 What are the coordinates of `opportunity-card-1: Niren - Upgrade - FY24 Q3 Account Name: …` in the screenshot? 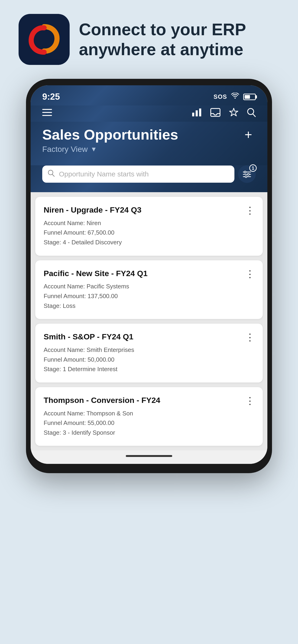 It's located at (149, 226).